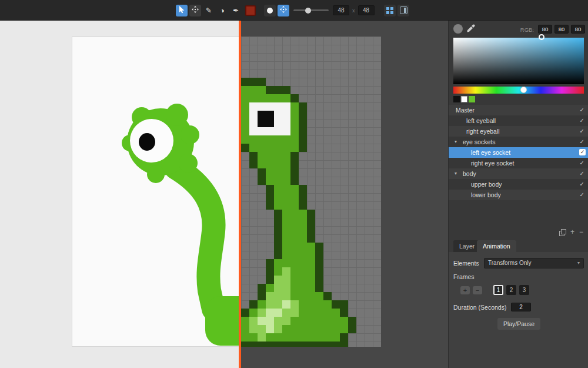  Describe the element at coordinates (490, 152) in the screenshot. I see `layer-label: left eye socket` at that location.